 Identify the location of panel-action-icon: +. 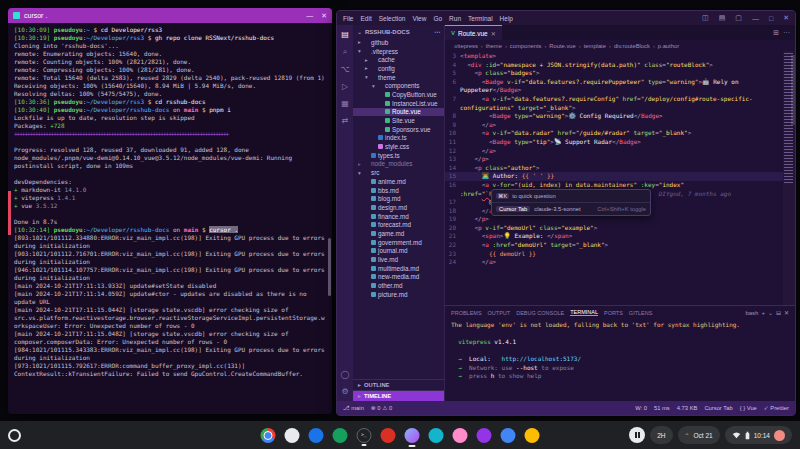
(763, 313).